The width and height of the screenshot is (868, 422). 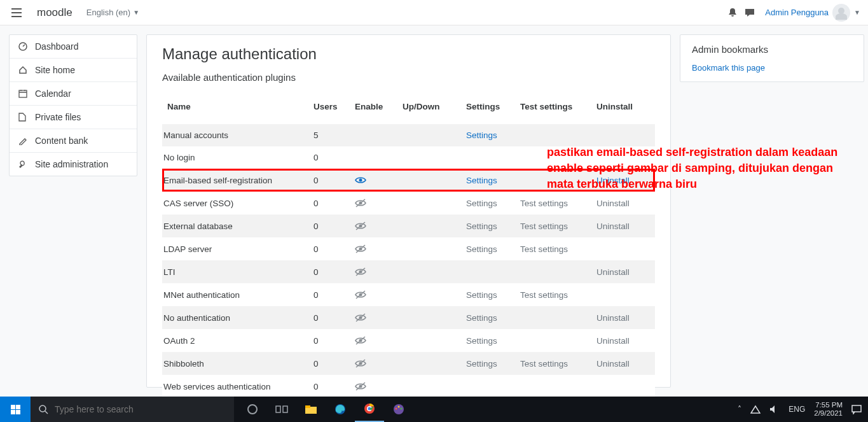 I want to click on table-row: No authentication0SettingsUninstall, so click(x=408, y=318).